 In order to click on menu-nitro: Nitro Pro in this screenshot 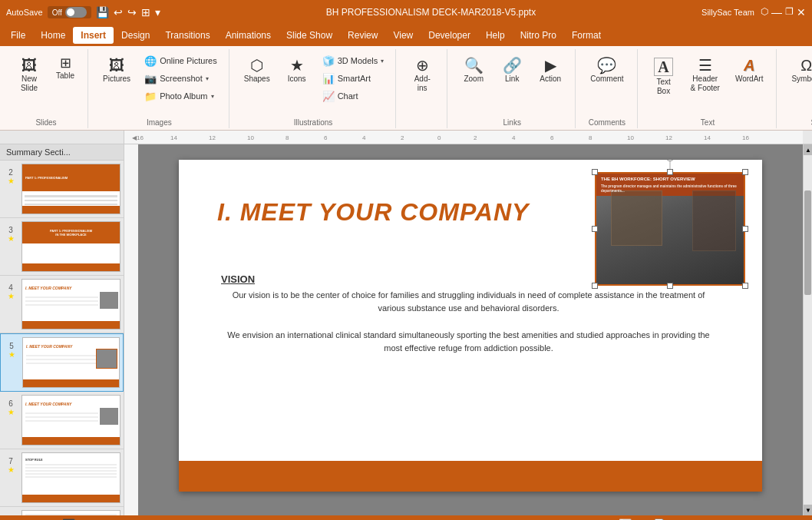, I will do `click(539, 35)`.